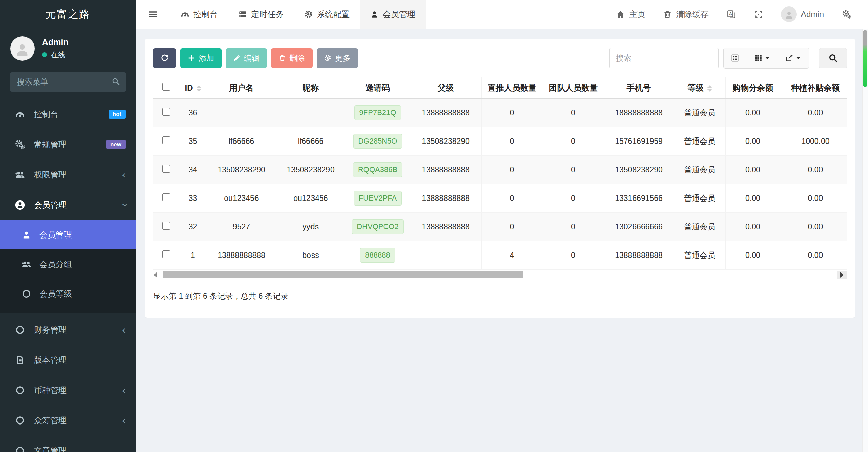 Image resolution: width=868 pixels, height=452 pixels. What do you see at coordinates (68, 390) in the screenshot?
I see `sidebar-item-currencies: 币种管理 ‹` at bounding box center [68, 390].